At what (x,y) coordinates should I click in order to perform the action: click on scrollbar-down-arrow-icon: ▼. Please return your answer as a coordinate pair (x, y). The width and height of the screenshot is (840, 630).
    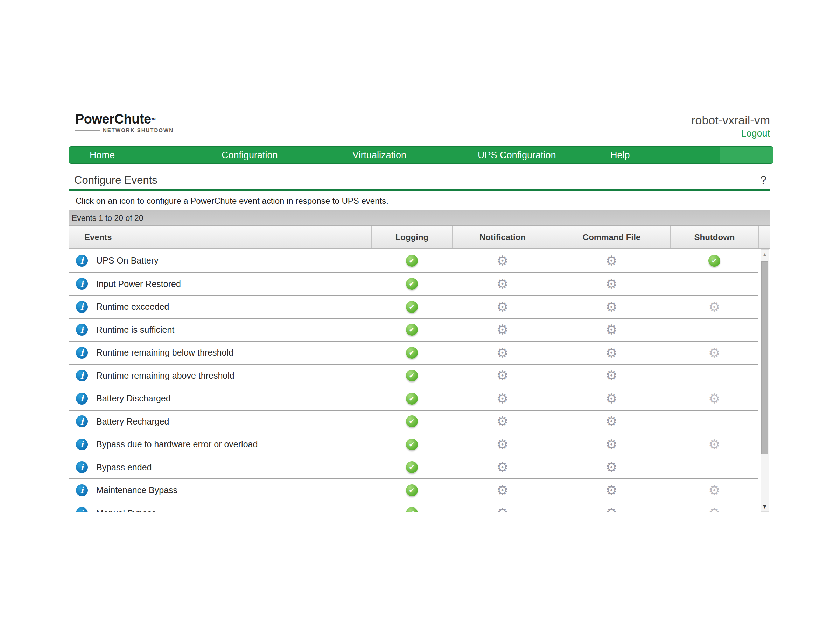
    Looking at the image, I should click on (765, 507).